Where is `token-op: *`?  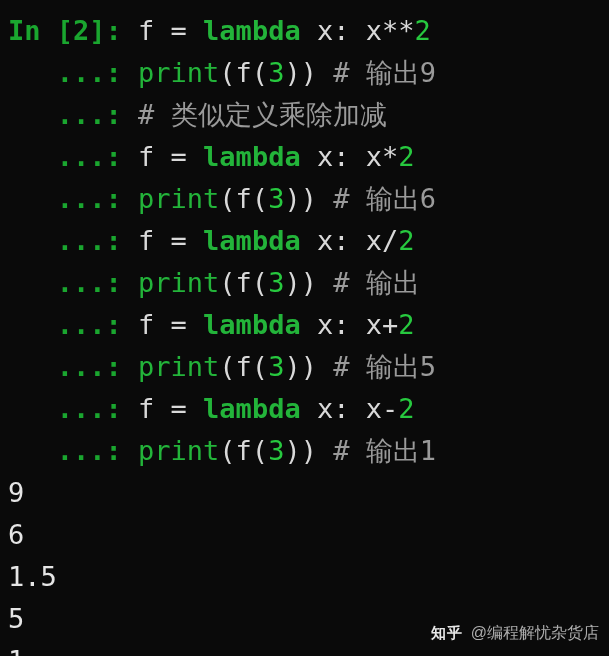
token-op: * is located at coordinates (390, 156).